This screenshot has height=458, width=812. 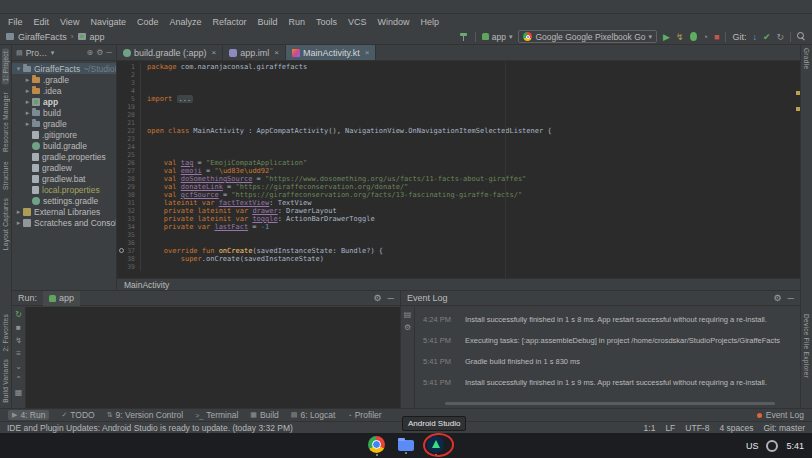 I want to click on run-tool-icon-4: ⌄, so click(x=18, y=366).